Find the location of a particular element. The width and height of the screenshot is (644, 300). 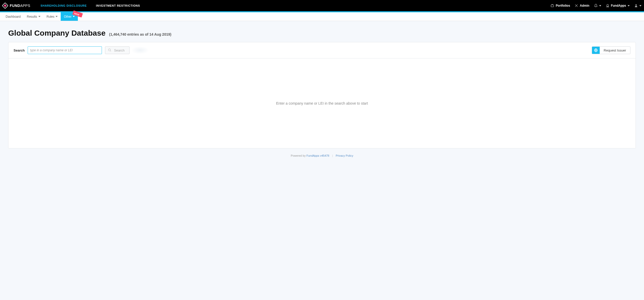

briefcase-icon is located at coordinates (552, 6).